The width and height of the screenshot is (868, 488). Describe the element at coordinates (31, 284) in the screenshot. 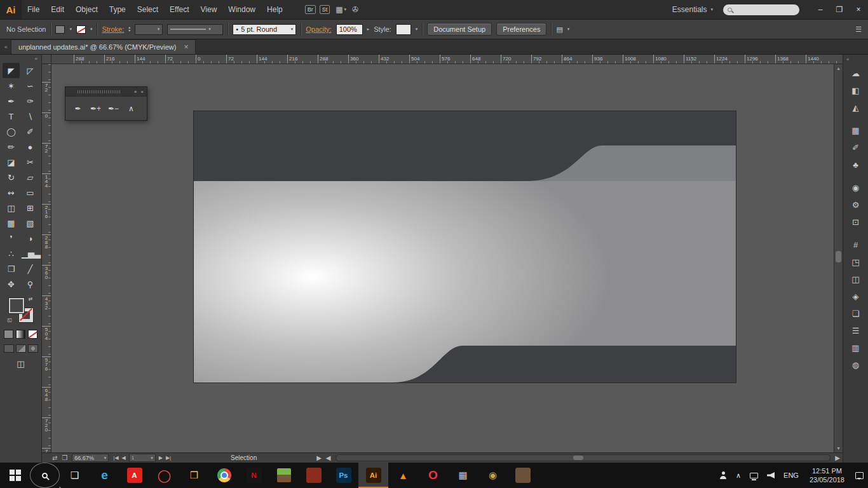

I see `zoom-tool: ⚲` at that location.